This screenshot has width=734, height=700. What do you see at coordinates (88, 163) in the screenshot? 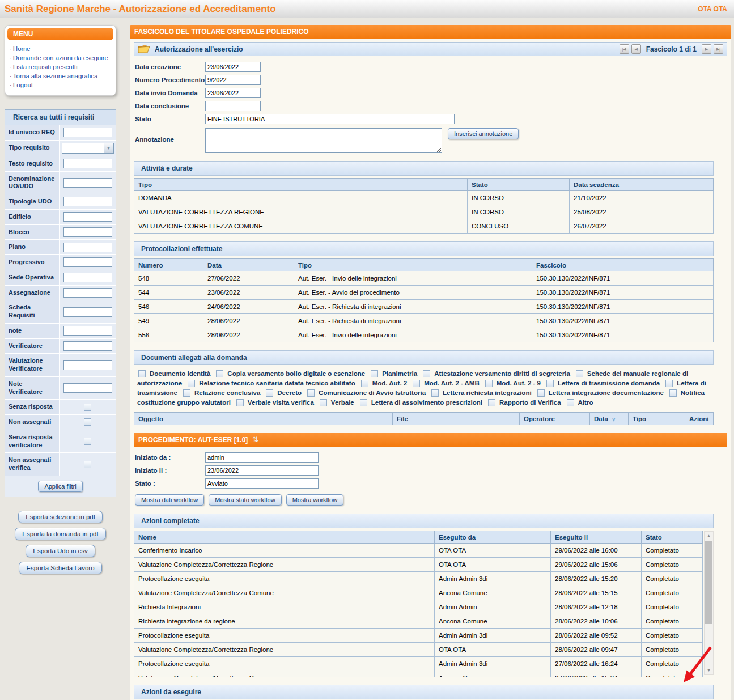
I see `filter-input-testo-requisito` at bounding box center [88, 163].